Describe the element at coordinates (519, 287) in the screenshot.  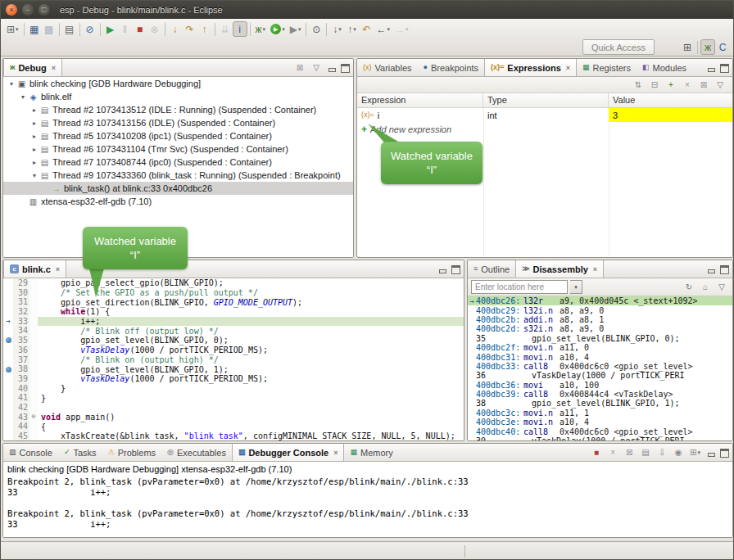
I see `location-input: Enter location here` at that location.